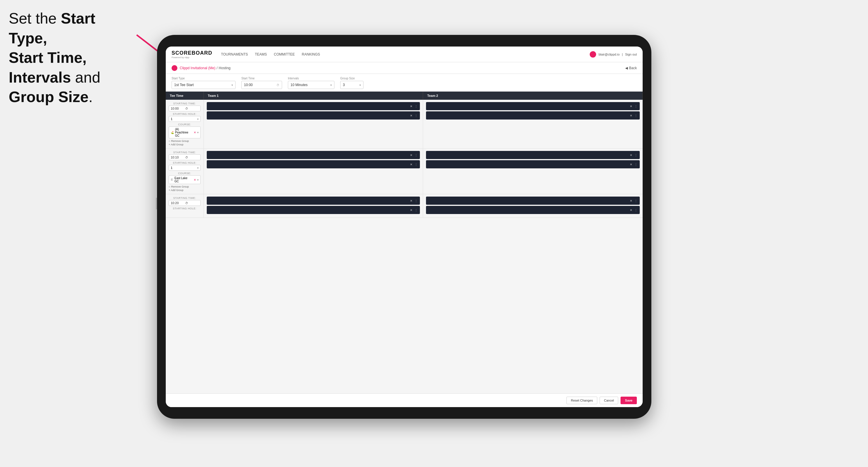 The image size is (868, 467). What do you see at coordinates (185, 108) in the screenshot?
I see `starting-time-input-1: 10:00 ⏱` at bounding box center [185, 108].